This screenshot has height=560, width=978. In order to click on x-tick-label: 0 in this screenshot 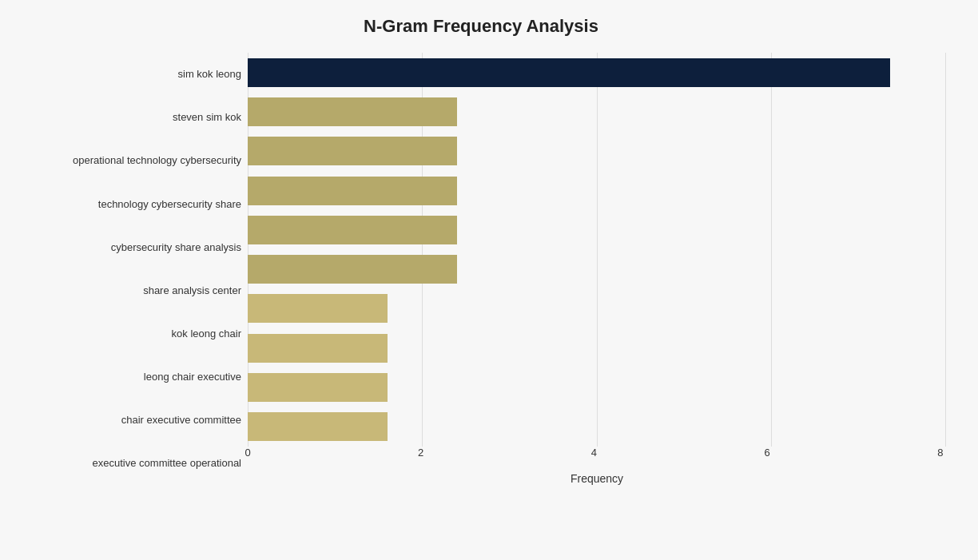, I will do `click(248, 452)`.